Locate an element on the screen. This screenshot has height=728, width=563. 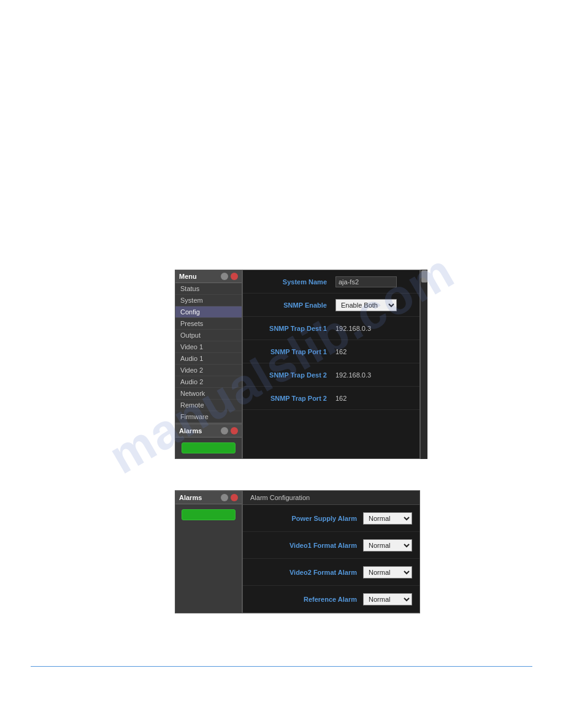
select-video2-format-alarm: Normal Warning Error is located at coordinates (388, 572).